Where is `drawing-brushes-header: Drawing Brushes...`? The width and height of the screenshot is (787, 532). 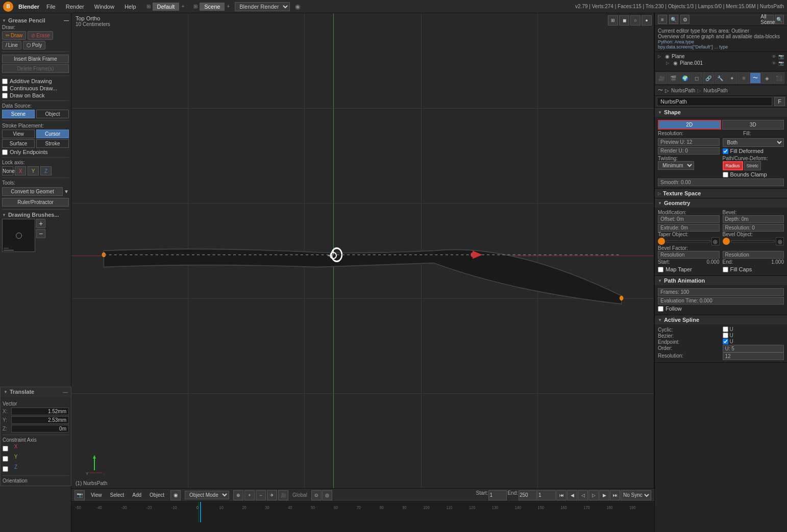 drawing-brushes-header: Drawing Brushes... is located at coordinates (36, 215).